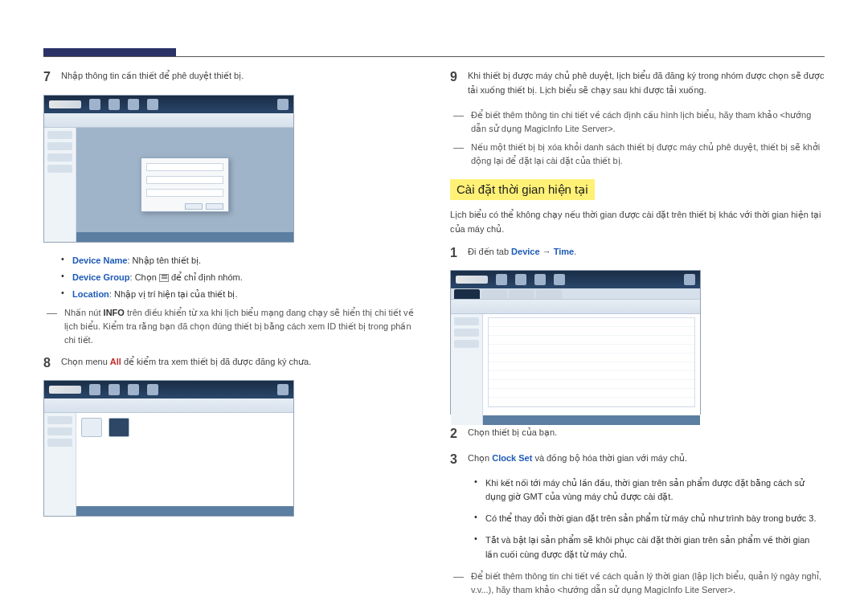  I want to click on step-number: 1, so click(459, 254).